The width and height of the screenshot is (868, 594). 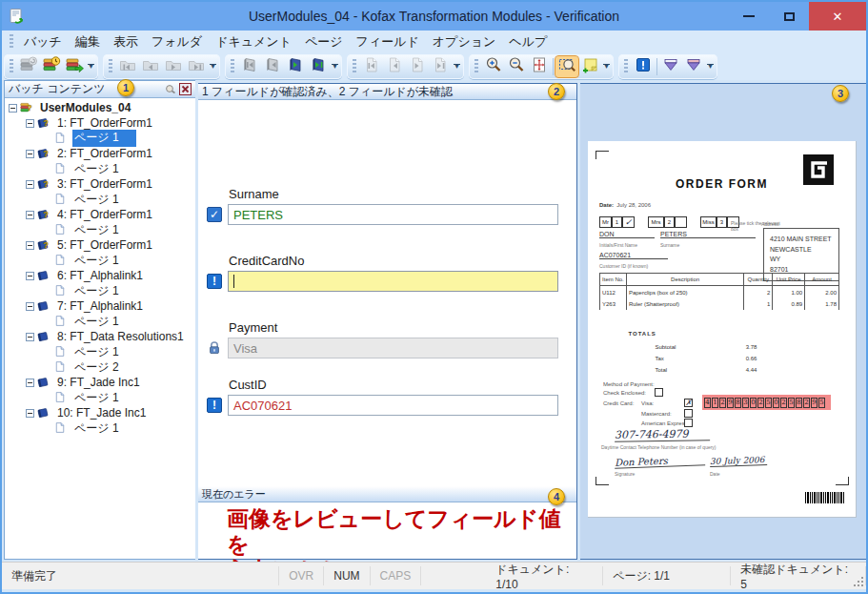 I want to click on minimize-button, so click(x=749, y=16).